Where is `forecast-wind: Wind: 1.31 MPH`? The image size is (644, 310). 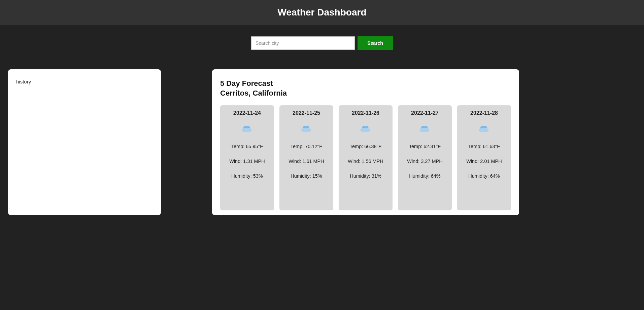 forecast-wind: Wind: 1.31 MPH is located at coordinates (247, 161).